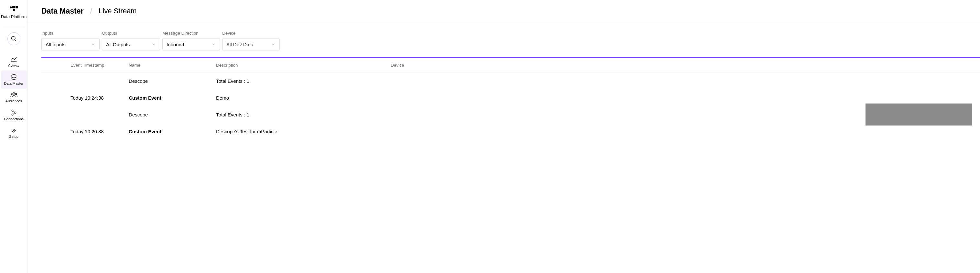  What do you see at coordinates (14, 59) in the screenshot?
I see `activity-icon` at bounding box center [14, 59].